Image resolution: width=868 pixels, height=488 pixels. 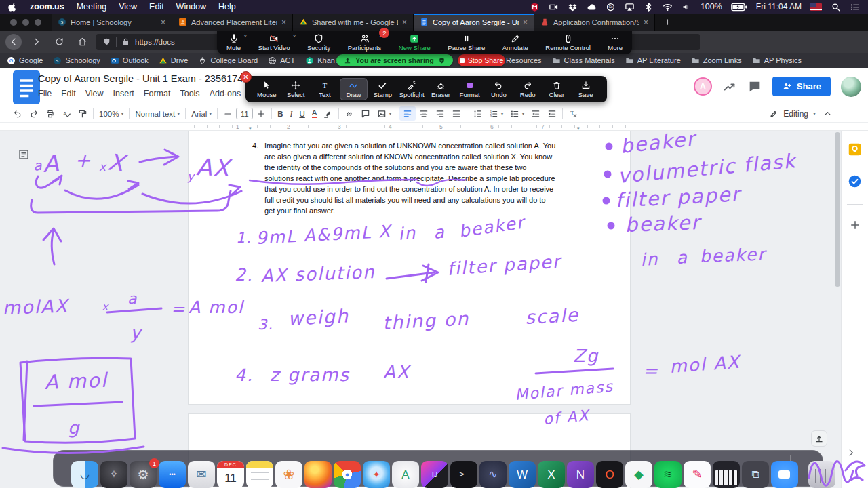 What do you see at coordinates (469, 89) in the screenshot?
I see `format-tool: Format` at bounding box center [469, 89].